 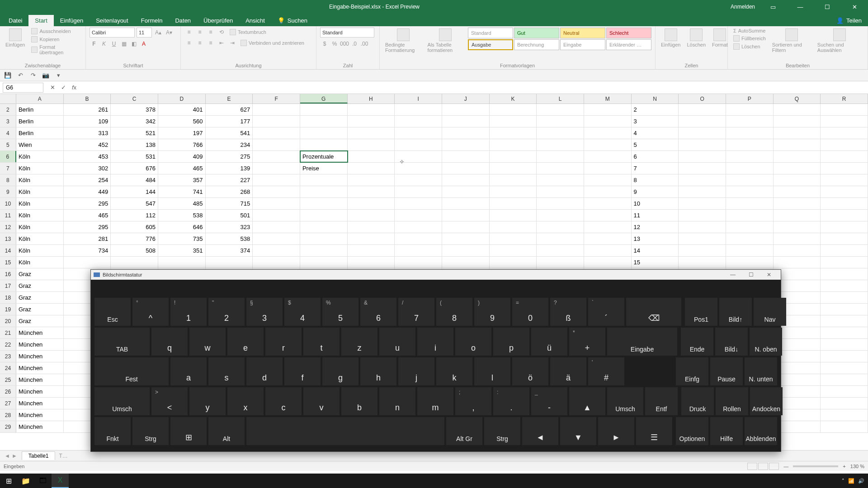 I want to click on osk-key: )9, so click(x=492, y=312).